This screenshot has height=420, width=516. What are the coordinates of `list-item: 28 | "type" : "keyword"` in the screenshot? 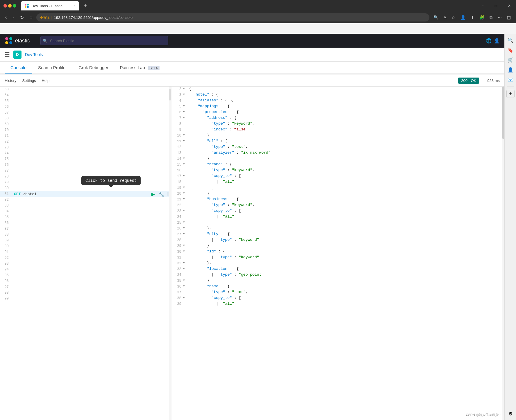 It's located at (338, 240).